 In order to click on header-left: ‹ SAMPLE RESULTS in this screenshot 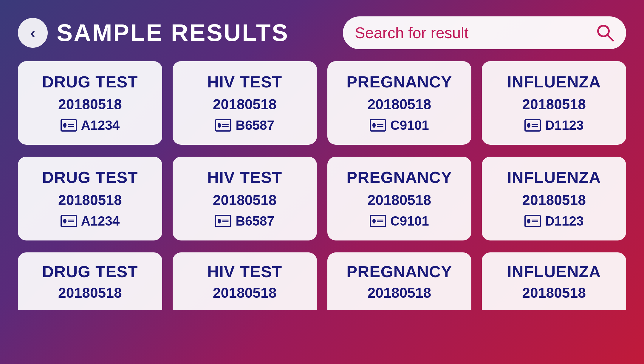, I will do `click(153, 33)`.